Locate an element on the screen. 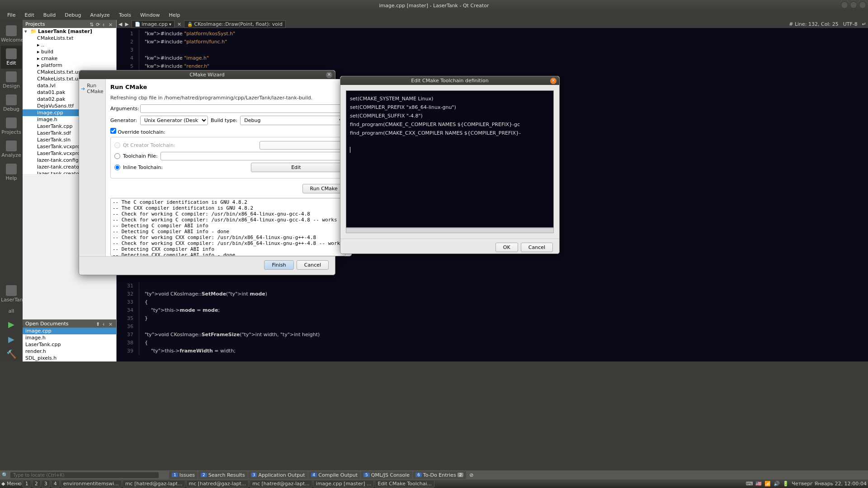 The image size is (868, 488). close-file-icon: × is located at coordinates (179, 24).